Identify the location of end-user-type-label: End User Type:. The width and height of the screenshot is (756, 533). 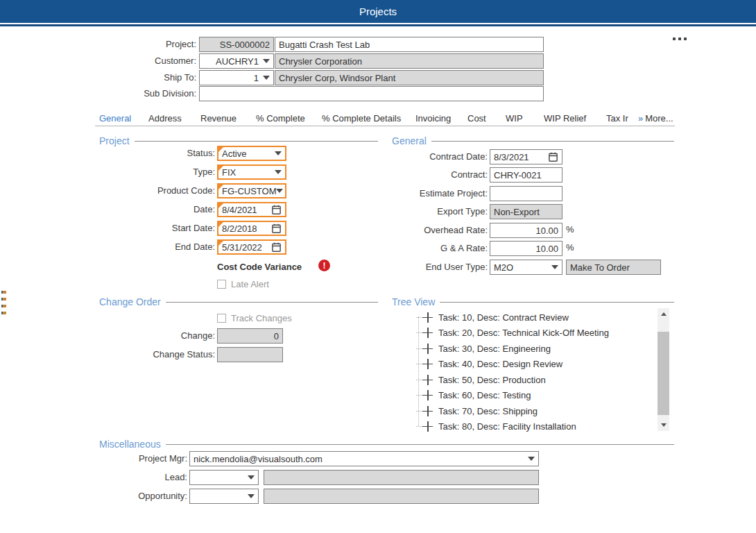
(424, 267).